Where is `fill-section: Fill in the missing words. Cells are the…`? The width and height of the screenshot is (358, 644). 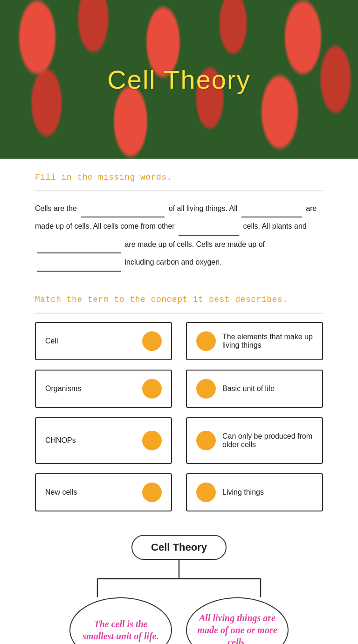
fill-section: Fill in the missing words. Cells are the… is located at coordinates (179, 222).